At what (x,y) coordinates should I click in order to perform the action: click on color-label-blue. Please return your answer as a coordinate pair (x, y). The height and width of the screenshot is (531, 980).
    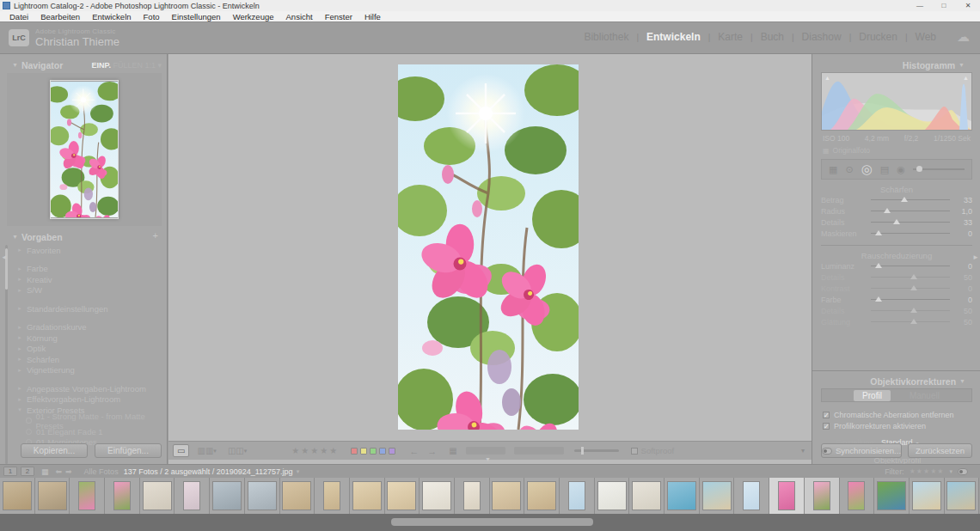
    Looking at the image, I should click on (383, 451).